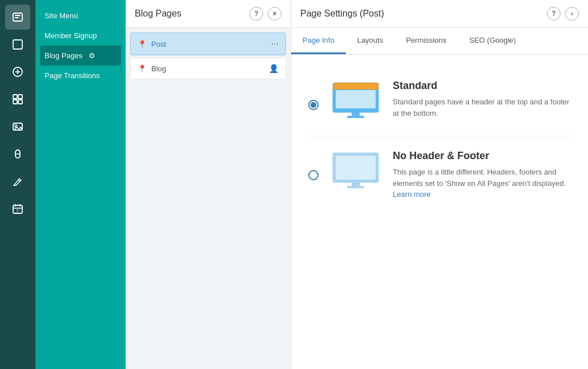 The height and width of the screenshot is (369, 588). Describe the element at coordinates (493, 41) in the screenshot. I see `tab-seo: SEO (Google)` at that location.